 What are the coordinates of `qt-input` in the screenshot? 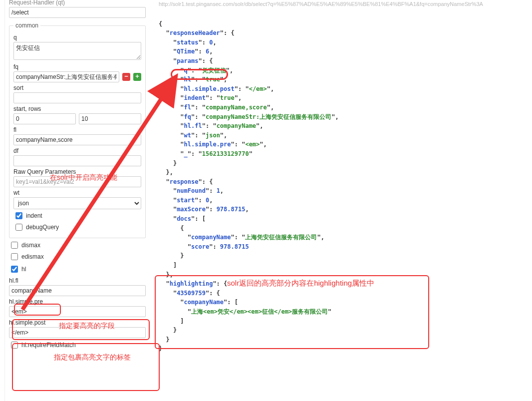 It's located at (77, 12).